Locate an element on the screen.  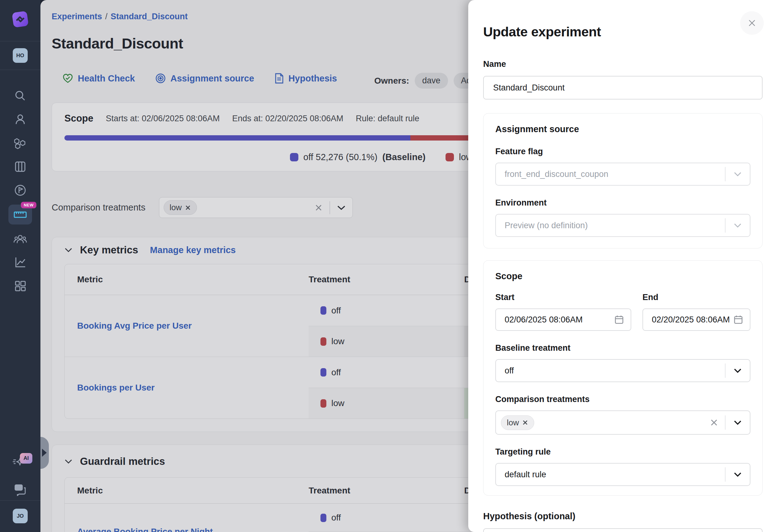
targeting-rule-select: default rule is located at coordinates (623, 475).